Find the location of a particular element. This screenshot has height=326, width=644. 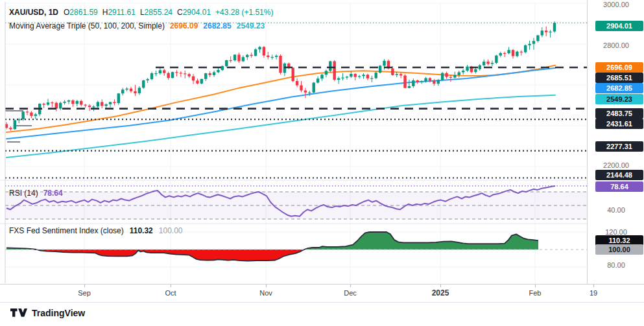

symbol-legend: XAU/USD, 1DO2861.59H2911.61L2855.24C2904… is located at coordinates (141, 12).